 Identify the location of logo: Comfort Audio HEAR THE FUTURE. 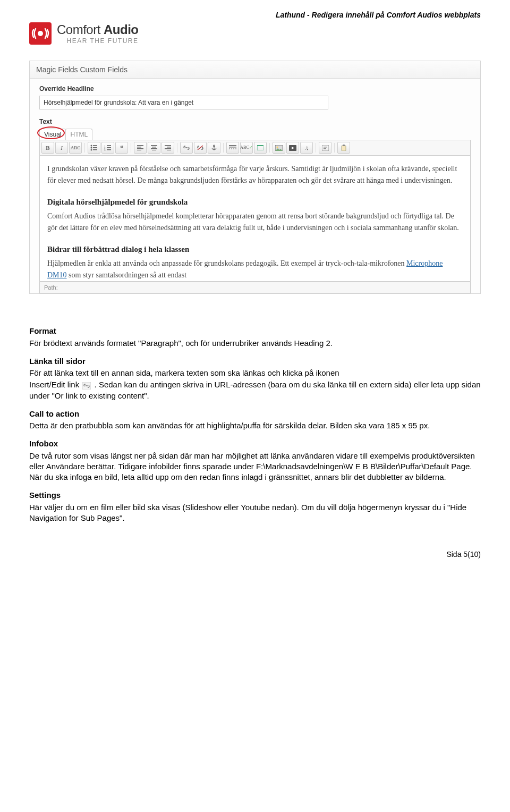
(255, 33).